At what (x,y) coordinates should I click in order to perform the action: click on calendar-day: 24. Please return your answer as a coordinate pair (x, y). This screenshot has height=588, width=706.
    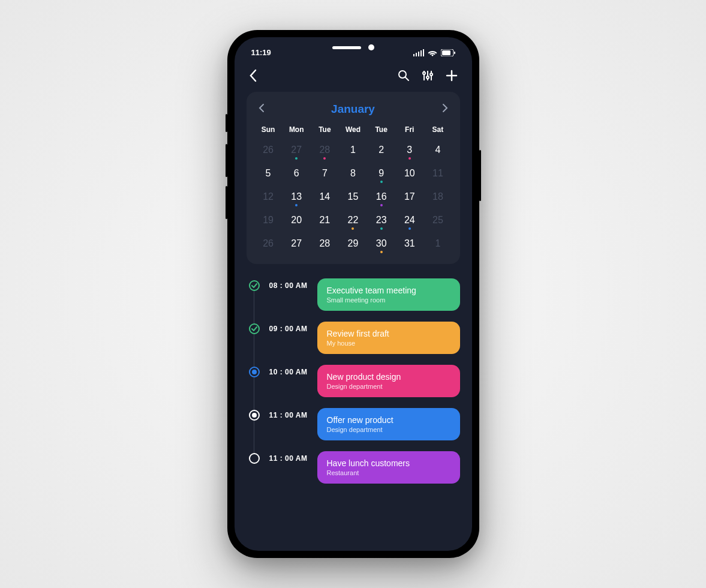
    Looking at the image, I should click on (409, 221).